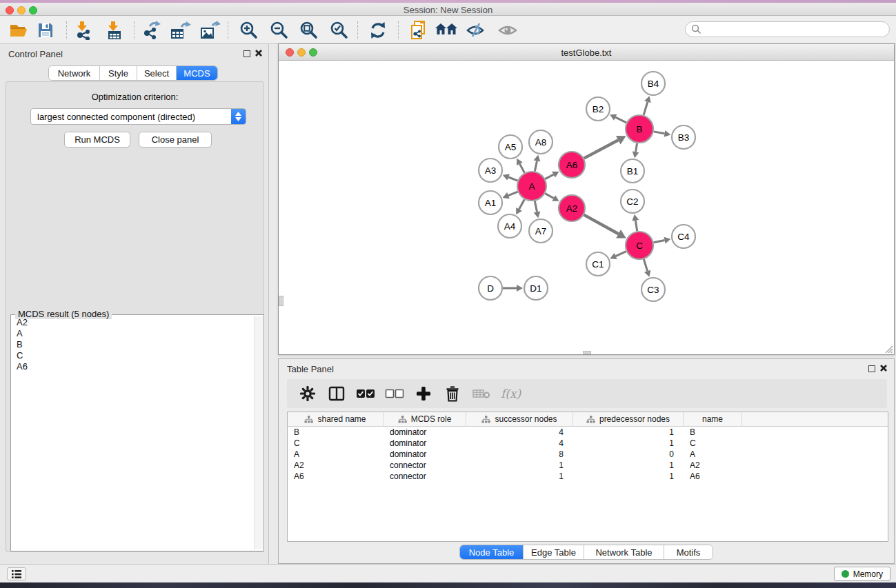  What do you see at coordinates (115, 30) in the screenshot?
I see `import-table-icon` at bounding box center [115, 30].